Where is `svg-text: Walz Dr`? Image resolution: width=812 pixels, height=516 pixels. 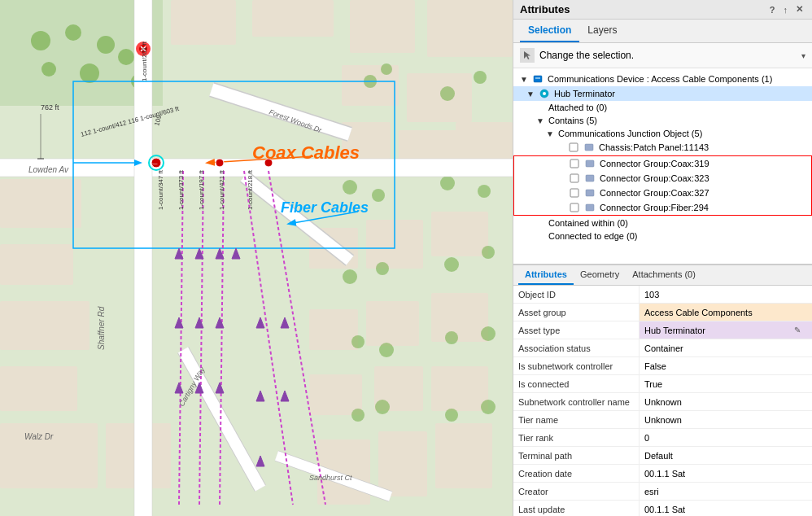 svg-text: Walz Dr is located at coordinates (39, 436).